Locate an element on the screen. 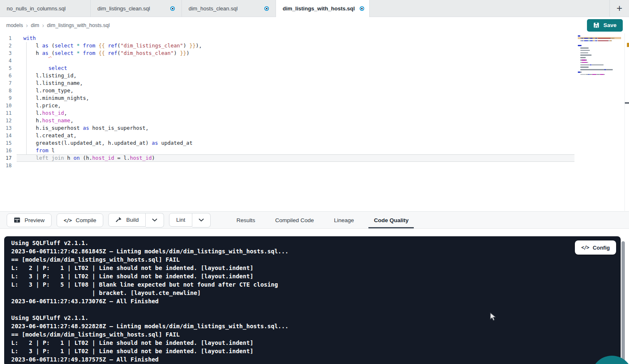 The image size is (629, 364). lint-button-split: Lint is located at coordinates (190, 220).